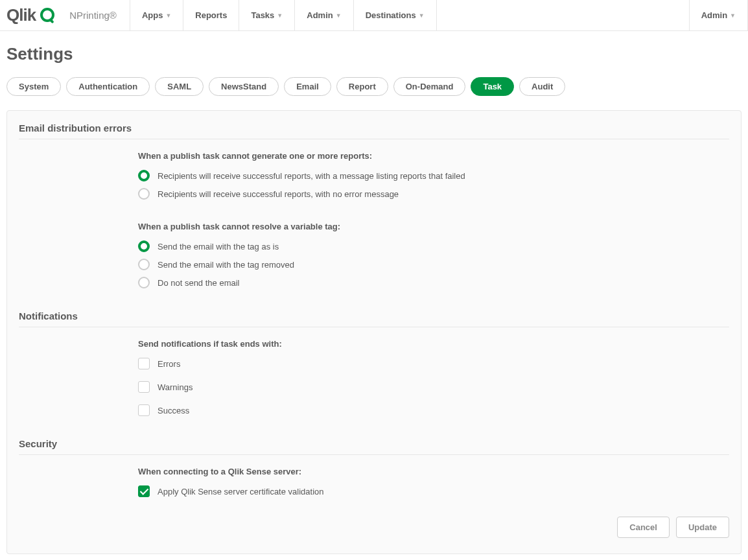 This screenshot has width=748, height=560. Describe the element at coordinates (362, 87) in the screenshot. I see `tab-report: Report` at that location.